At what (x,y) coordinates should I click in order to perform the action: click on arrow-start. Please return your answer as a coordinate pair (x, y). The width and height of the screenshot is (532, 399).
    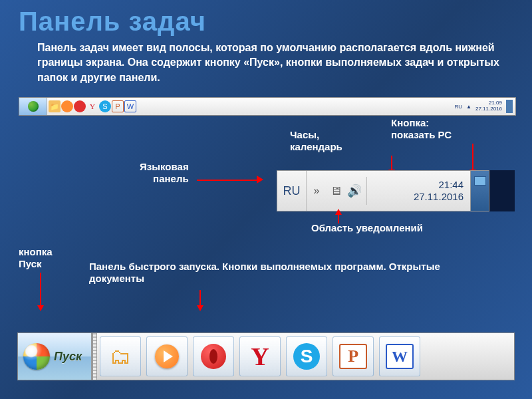
    Looking at the image, I should click on (41, 289).